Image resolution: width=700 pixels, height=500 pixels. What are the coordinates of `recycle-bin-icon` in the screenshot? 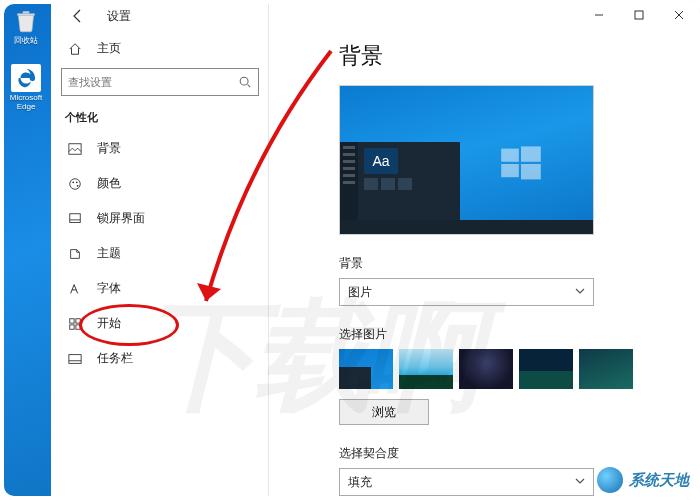 It's located at (26, 21).